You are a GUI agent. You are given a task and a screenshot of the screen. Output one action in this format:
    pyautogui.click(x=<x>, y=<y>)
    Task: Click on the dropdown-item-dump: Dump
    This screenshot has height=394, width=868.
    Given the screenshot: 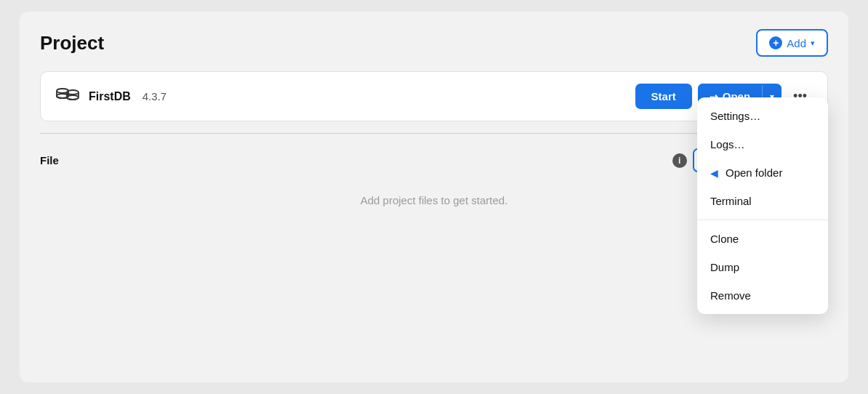 What is the action you would take?
    pyautogui.click(x=763, y=268)
    